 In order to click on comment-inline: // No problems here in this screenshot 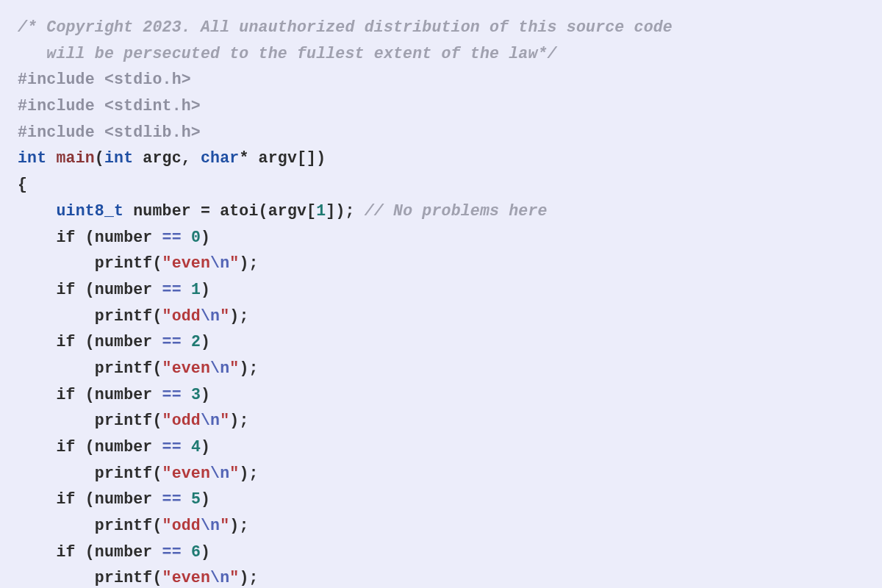, I will do `click(456, 211)`.